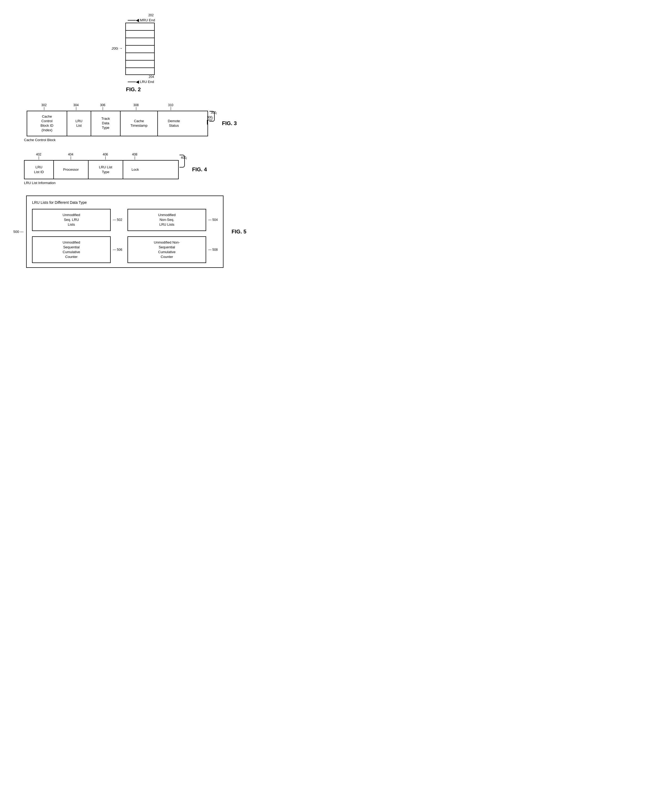  What do you see at coordinates (79, 124) in the screenshot?
I see `fig3-cell-lrulist: LRUList` at bounding box center [79, 124].